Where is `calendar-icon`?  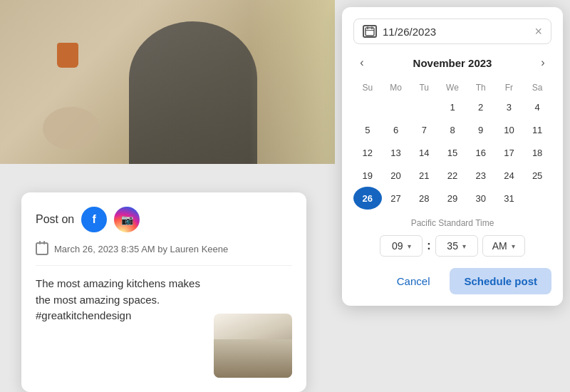
calendar-icon is located at coordinates (370, 31).